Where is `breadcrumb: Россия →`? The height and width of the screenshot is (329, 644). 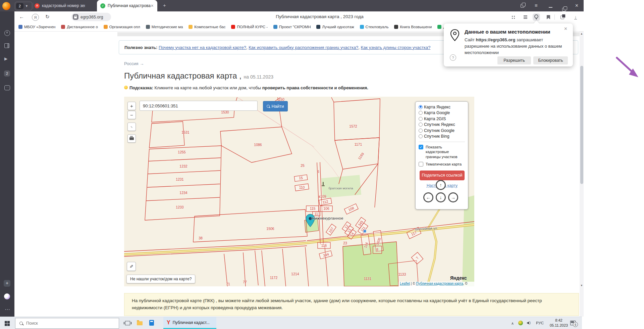
breadcrumb: Россия → is located at coordinates (134, 64).